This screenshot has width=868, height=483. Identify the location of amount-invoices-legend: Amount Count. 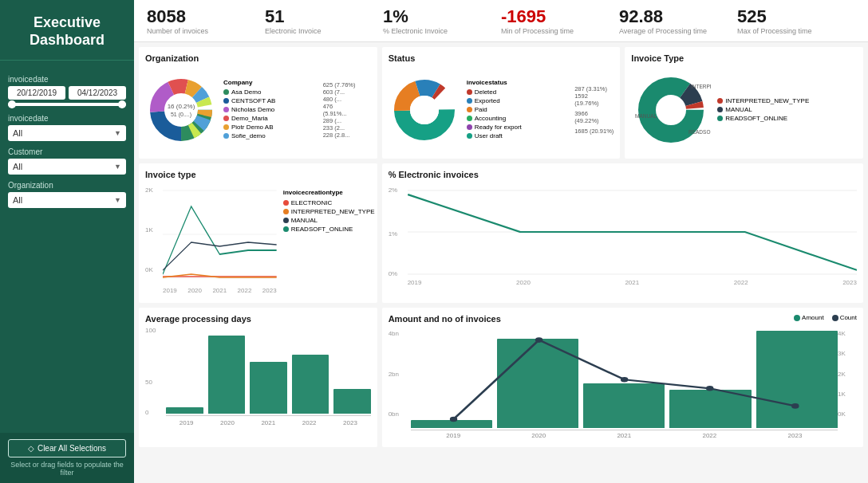
(825, 317).